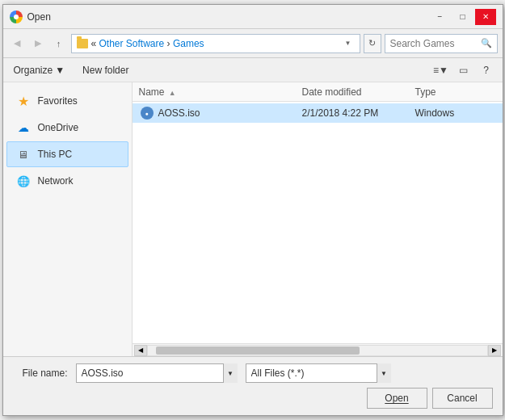 Image resolution: width=505 pixels, height=420 pixels. What do you see at coordinates (372, 44) in the screenshot?
I see `refresh-button: ↻` at bounding box center [372, 44].